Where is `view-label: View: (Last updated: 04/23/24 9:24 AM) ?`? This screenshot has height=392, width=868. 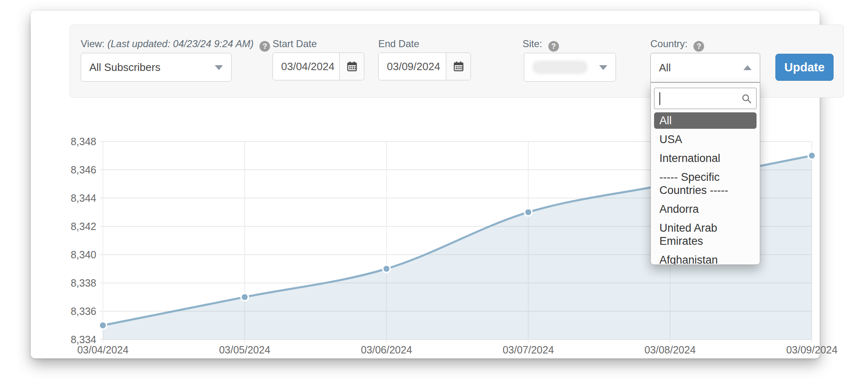
view-label: View: (Last updated: 04/23/24 9:24 AM) ? is located at coordinates (175, 44).